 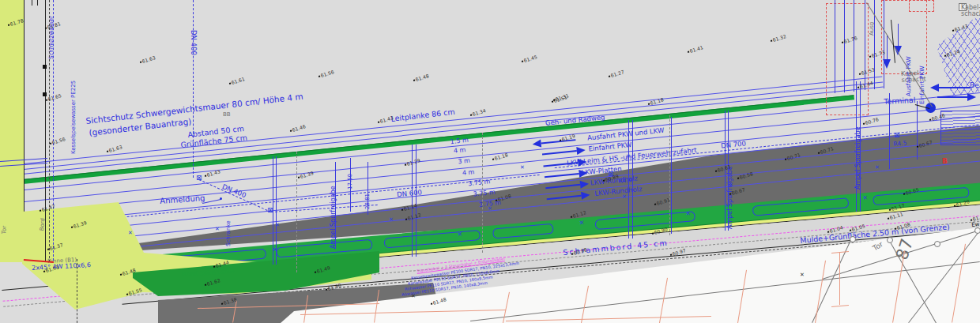 I want to click on b-marker-red: B, so click(x=945, y=161).